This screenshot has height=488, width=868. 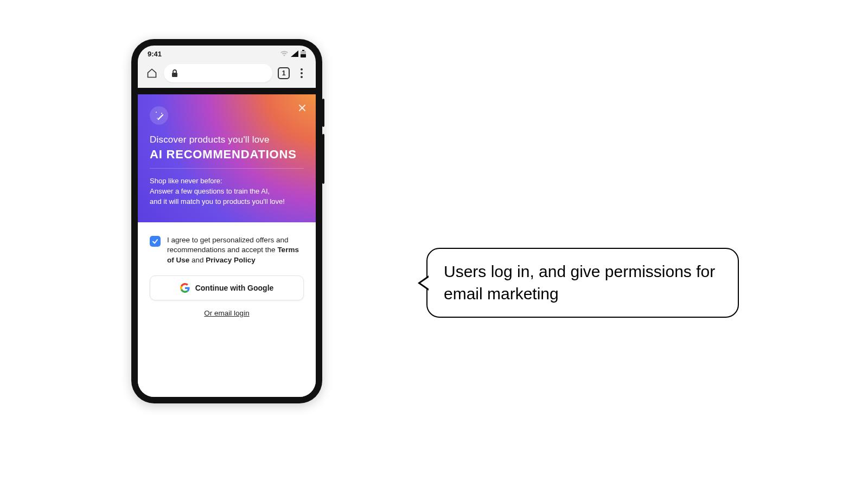 What do you see at coordinates (155, 241) in the screenshot?
I see `checkmark-icon` at bounding box center [155, 241].